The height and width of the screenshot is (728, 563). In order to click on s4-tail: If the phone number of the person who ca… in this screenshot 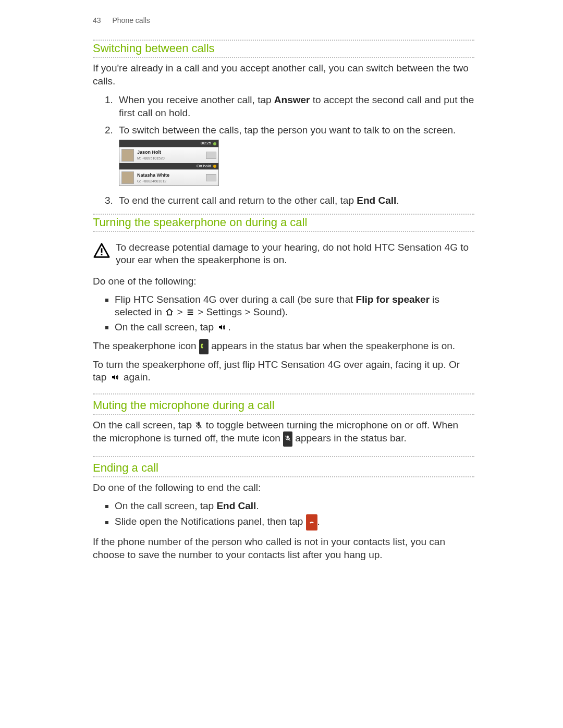, I will do `click(284, 548)`.